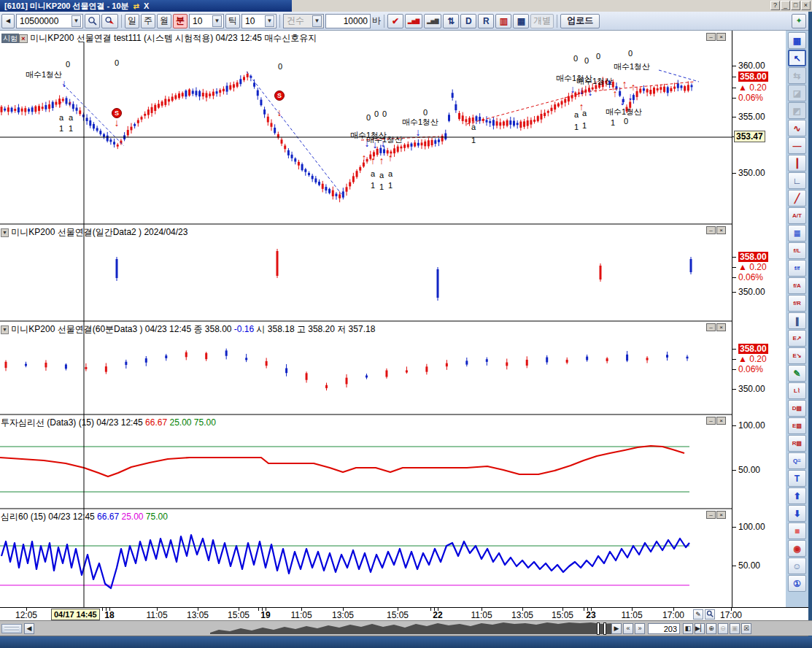  Describe the element at coordinates (406, 614) in the screenshot. I see `time-axis: ✎ 12:051811:0513:0515:051911:0513:0515:0…` at that location.